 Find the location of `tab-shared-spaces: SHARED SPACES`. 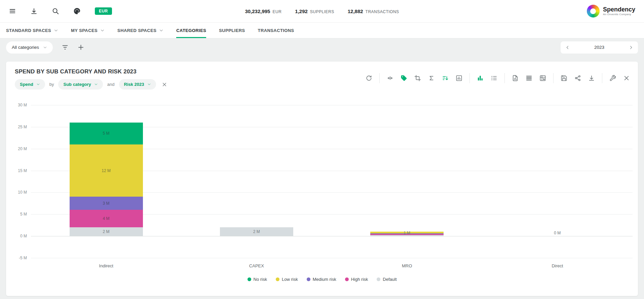

tab-shared-spaces: SHARED SPACES is located at coordinates (141, 30).